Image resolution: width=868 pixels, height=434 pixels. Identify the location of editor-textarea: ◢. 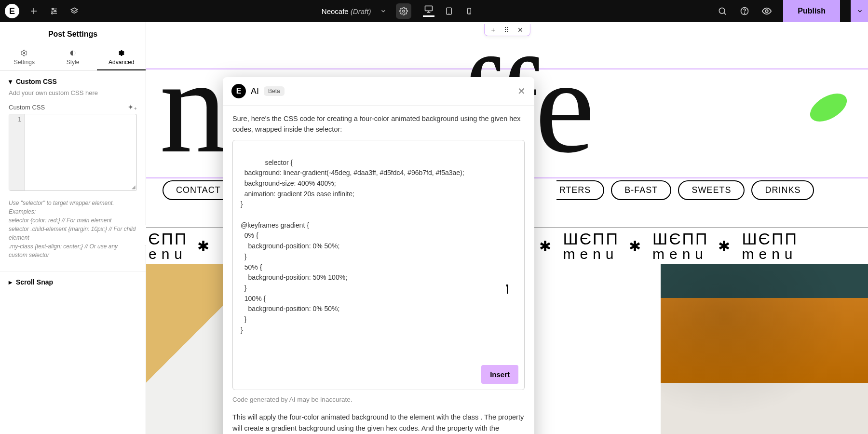
(81, 152).